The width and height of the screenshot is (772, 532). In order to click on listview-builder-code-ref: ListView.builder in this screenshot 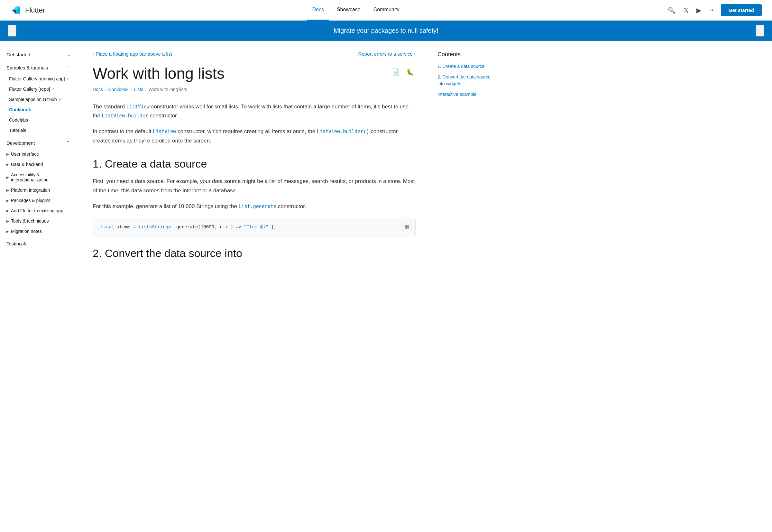, I will do `click(125, 116)`.